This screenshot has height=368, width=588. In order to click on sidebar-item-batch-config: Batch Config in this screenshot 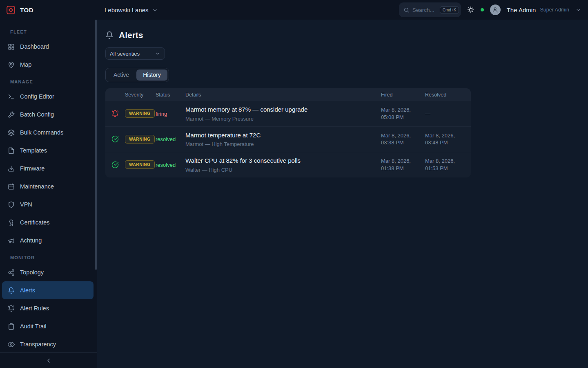, I will do `click(48, 114)`.